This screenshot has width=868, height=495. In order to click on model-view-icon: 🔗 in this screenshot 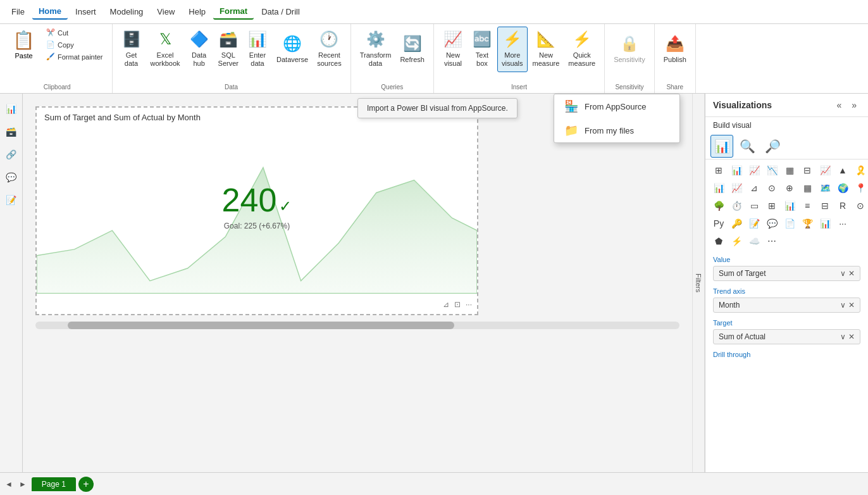, I will do `click(11, 154)`.